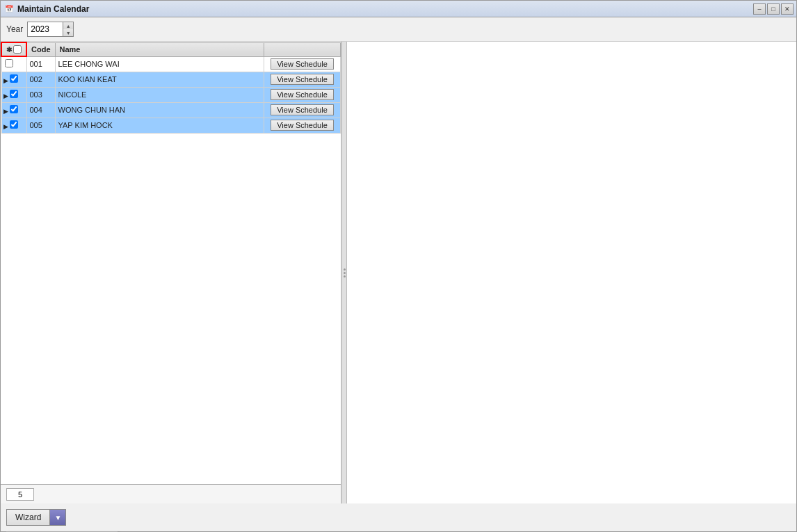  What do you see at coordinates (9, 50) in the screenshot?
I see `asterisk-icon: ✱` at bounding box center [9, 50].